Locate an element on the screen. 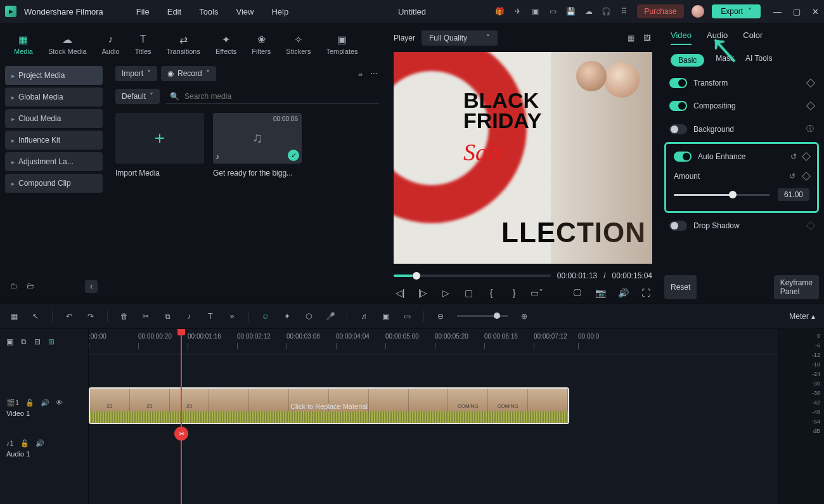 This screenshot has height=504, width=824. menu-view: View is located at coordinates (245, 11).